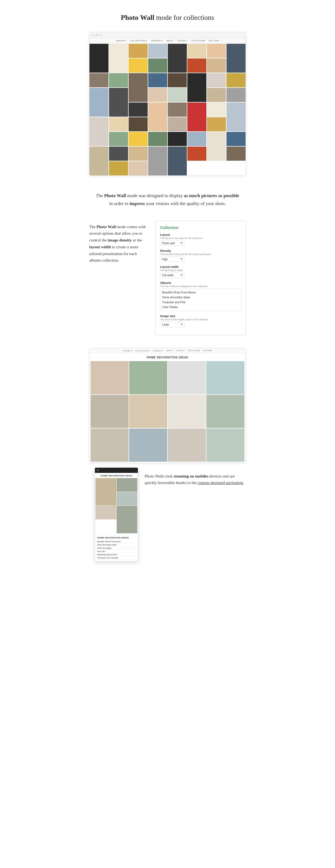 This screenshot has height=868, width=335. Describe the element at coordinates (168, 284) in the screenshot. I see `options-section: The Photo Wall mode comes with several o…` at that location.